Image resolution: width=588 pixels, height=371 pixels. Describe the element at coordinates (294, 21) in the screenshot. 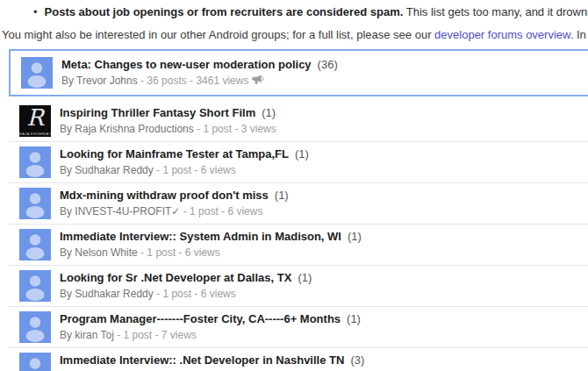

I see `group-notice: •Posts about job openings or from recrui…` at that location.